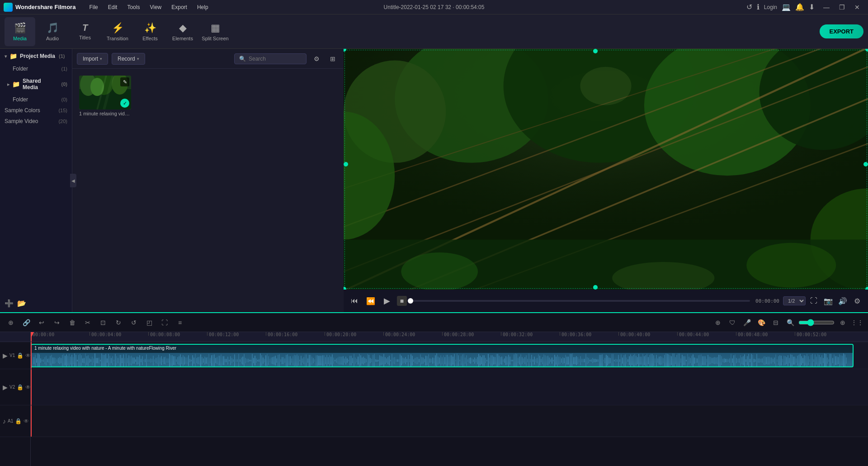  What do you see at coordinates (595, 287) in the screenshot?
I see `handle-bottom` at bounding box center [595, 287].